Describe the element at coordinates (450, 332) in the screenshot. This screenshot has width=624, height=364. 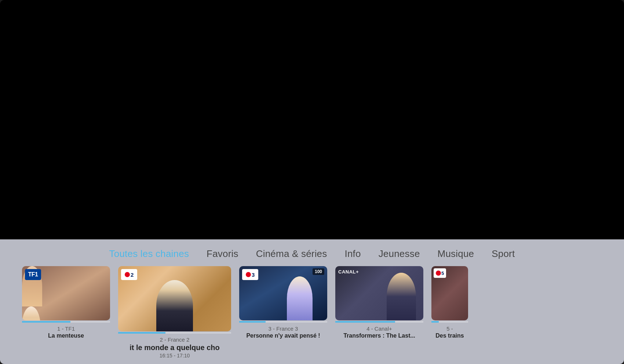
I see `channel-info-france5: 5 - Des trains` at that location.